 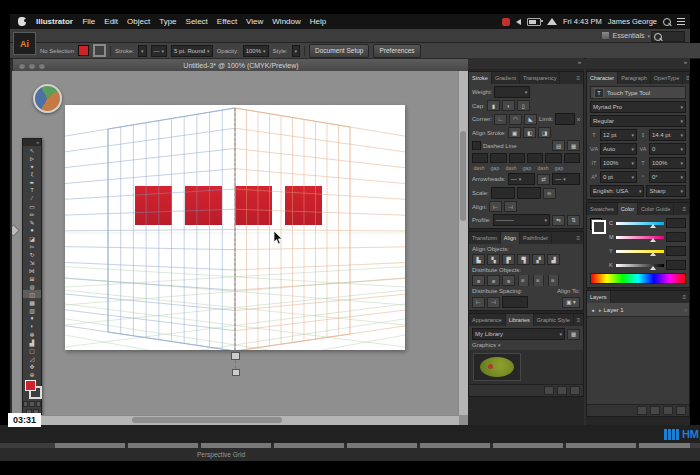 What do you see at coordinates (463, 243) in the screenshot?
I see `vertical-scrollbar` at bounding box center [463, 243].